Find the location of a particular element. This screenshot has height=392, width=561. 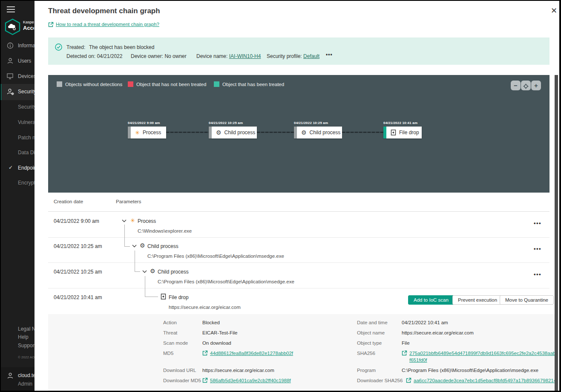

node-label: File drop is located at coordinates (409, 133).